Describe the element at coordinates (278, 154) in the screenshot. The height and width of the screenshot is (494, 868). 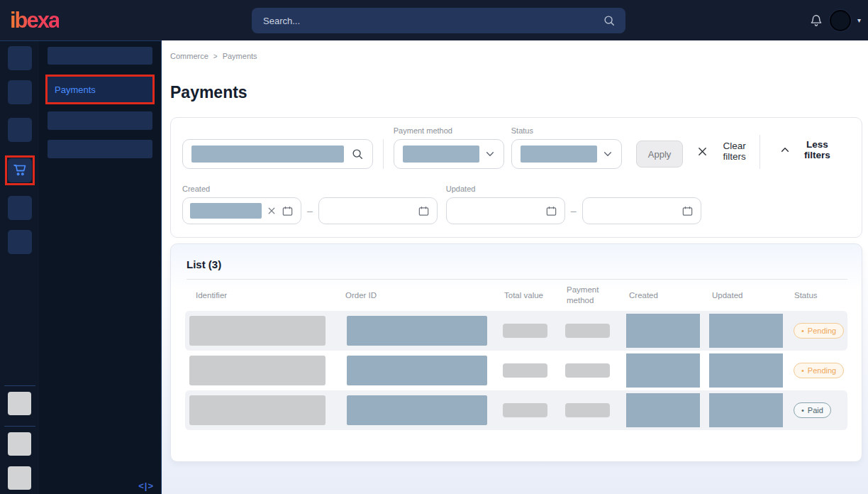
I see `filter-search-input` at that location.